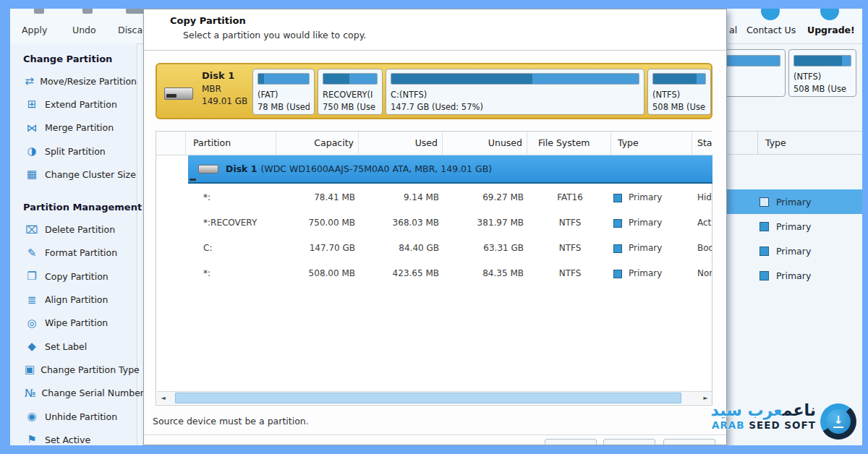 This screenshot has height=454, width=868. What do you see at coordinates (218, 75) in the screenshot?
I see `disk-name: Disk 1` at bounding box center [218, 75].